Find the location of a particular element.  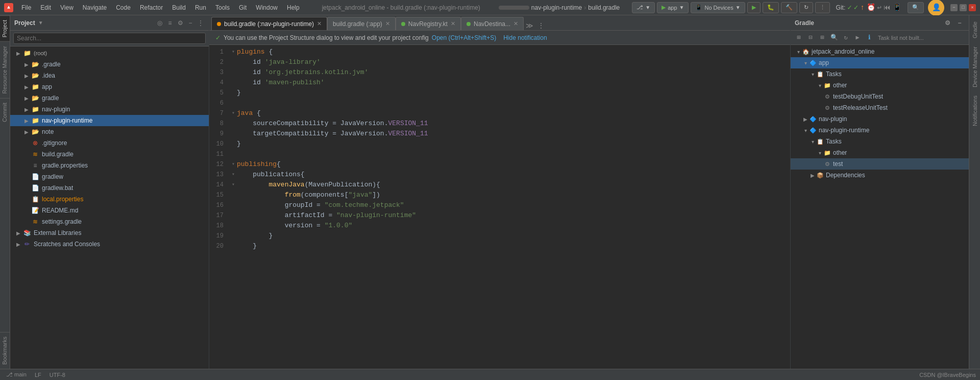

menu-build: Build is located at coordinates (179, 8).